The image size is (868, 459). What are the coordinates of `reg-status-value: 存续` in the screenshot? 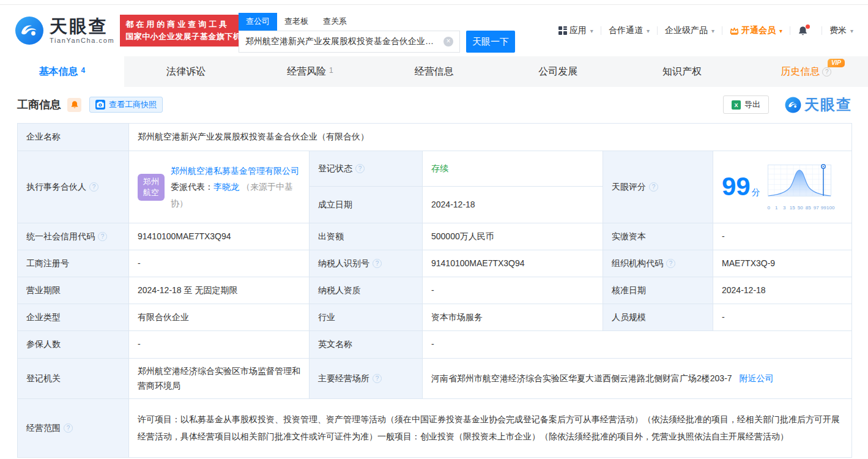 It's located at (513, 169).